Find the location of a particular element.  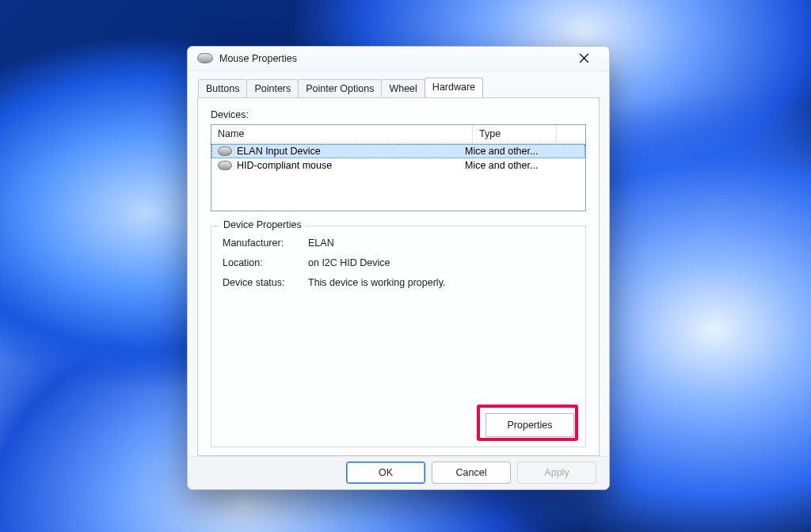

close-icon is located at coordinates (584, 59).